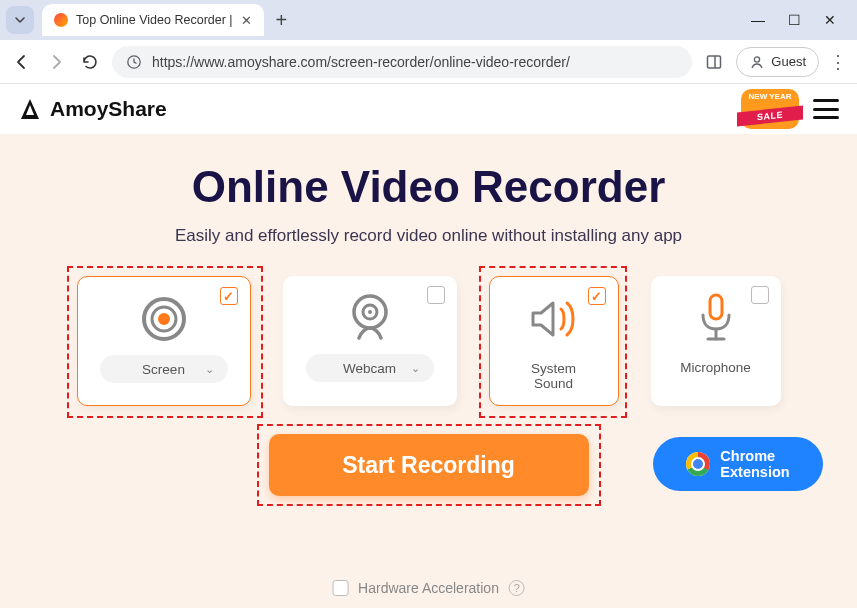 This screenshot has height=608, width=857. Describe the element at coordinates (788, 62) in the screenshot. I see `profile-label: Guest` at that location.